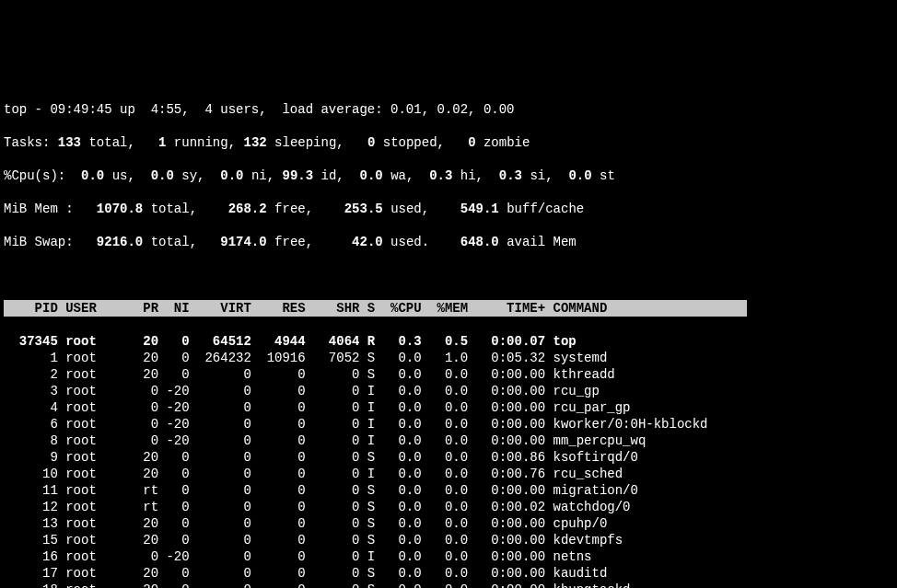  I want to click on process-row: 13 root 20 0 0 0 0 S 0.0 0.0 0:00.00 cpu…, so click(448, 524).